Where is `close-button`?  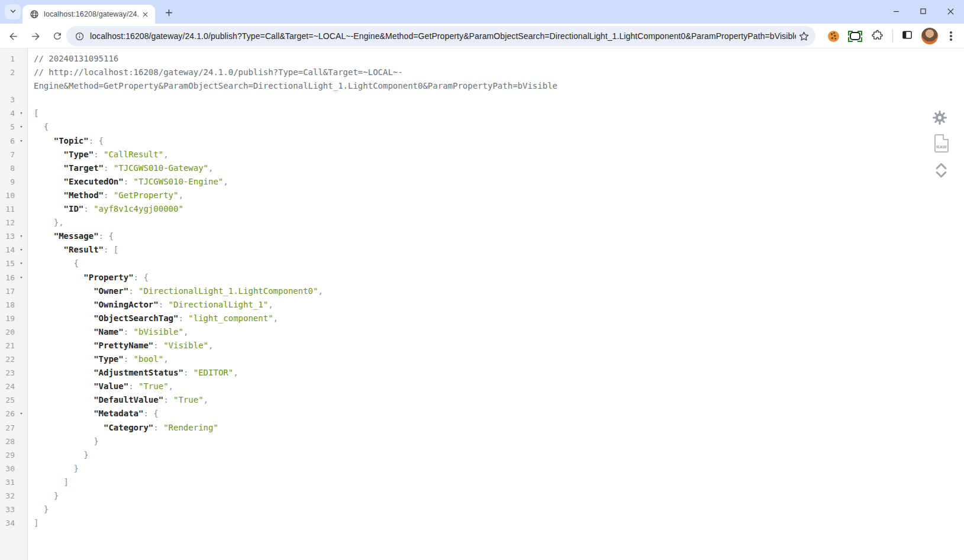 close-button is located at coordinates (950, 11).